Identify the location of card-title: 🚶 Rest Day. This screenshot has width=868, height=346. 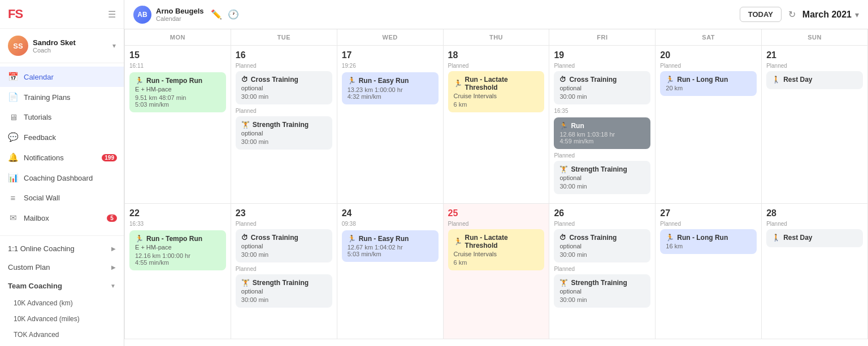
(815, 80).